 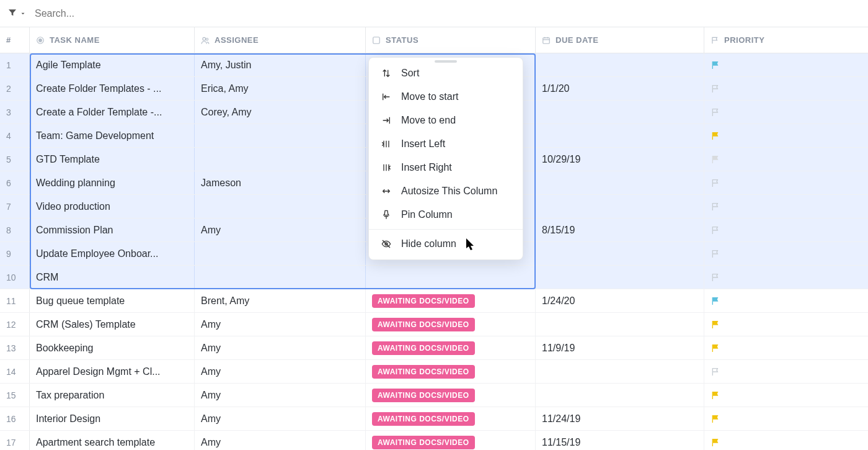 I want to click on task-name-cell: Bookkeeping, so click(x=112, y=348).